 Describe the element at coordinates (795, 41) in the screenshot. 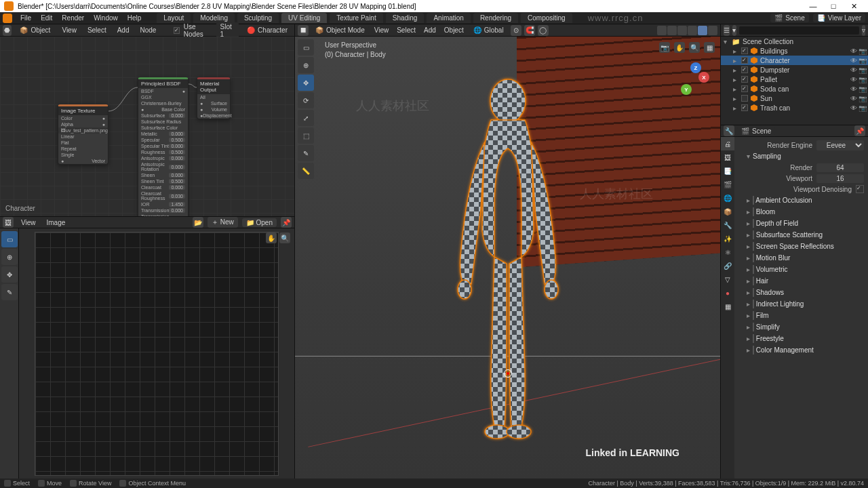

I see `outliner-collection: ▾📁Scene Collection` at that location.